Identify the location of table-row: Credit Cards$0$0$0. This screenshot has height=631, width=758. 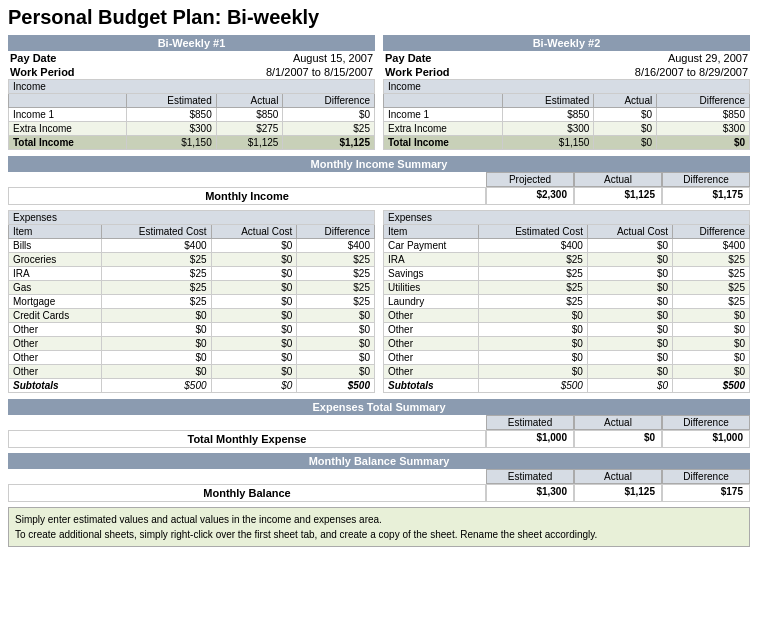
(192, 316).